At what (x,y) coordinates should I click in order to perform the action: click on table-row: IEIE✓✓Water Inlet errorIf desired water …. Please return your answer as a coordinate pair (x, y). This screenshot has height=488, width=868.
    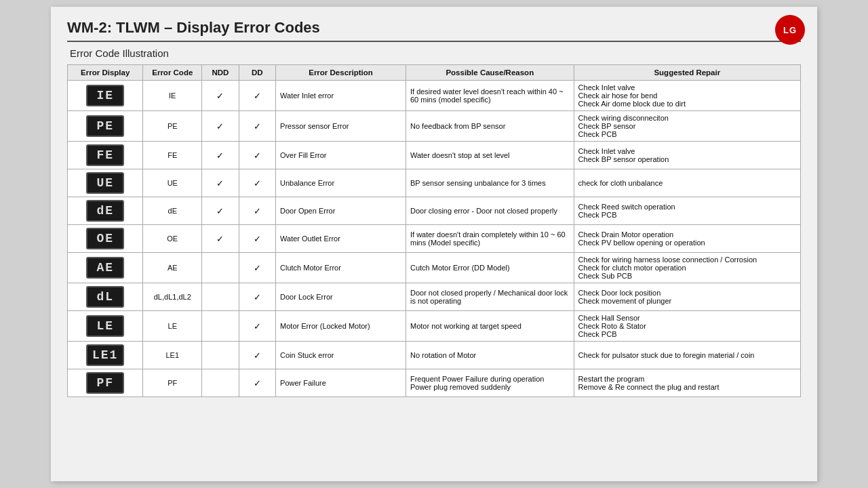
    Looking at the image, I should click on (434, 96).